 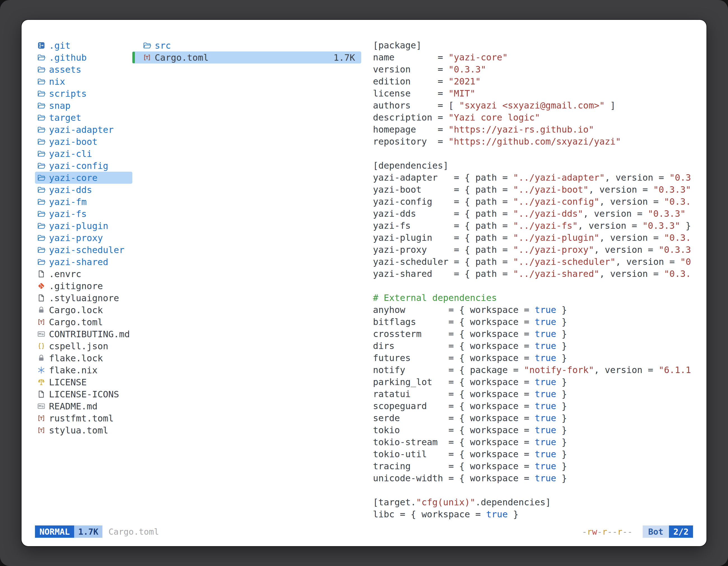 What do you see at coordinates (540, 478) in the screenshot?
I see `preview-line: unicode-width = { workspace = true }` at bounding box center [540, 478].